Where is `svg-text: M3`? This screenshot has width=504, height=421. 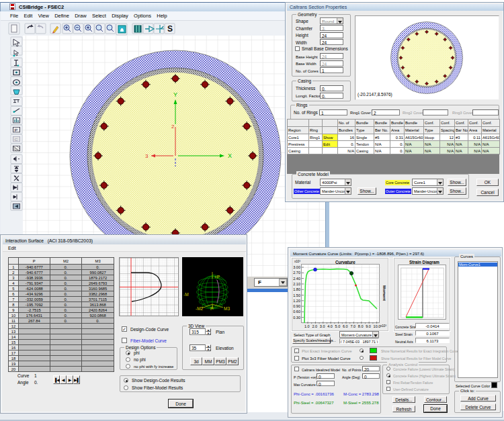
svg-text: M3 is located at coordinates (227, 309).